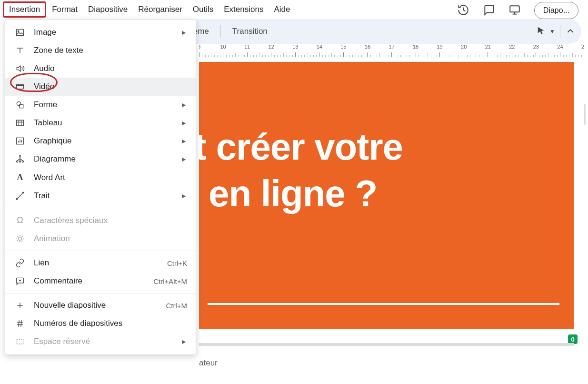  What do you see at coordinates (103, 159) in the screenshot?
I see `menu-item-label: Diagramme` at bounding box center [103, 159].